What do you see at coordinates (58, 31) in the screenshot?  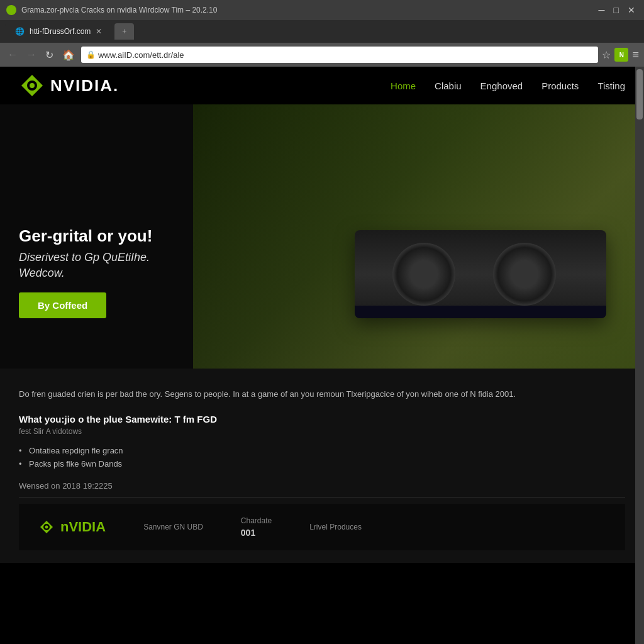 I see `tab-active: 🌐 htti-fDrussOrf.com ✕` at bounding box center [58, 31].